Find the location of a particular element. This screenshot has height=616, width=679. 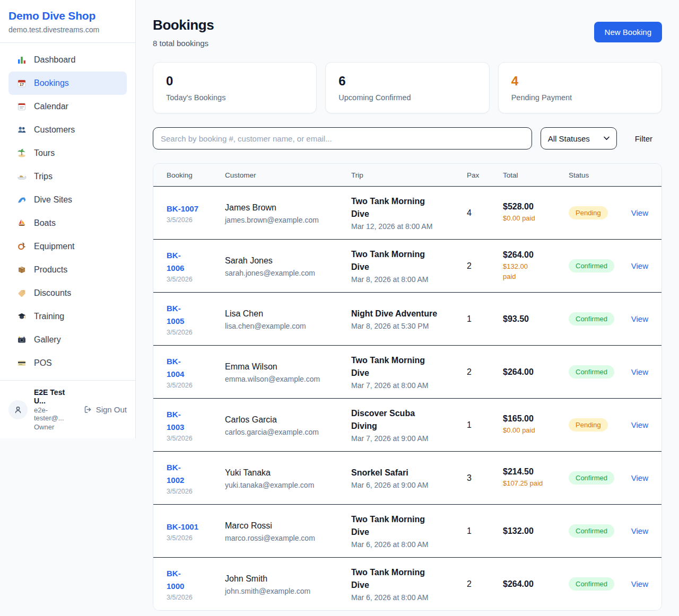

booking-id-link: BK-1007 is located at coordinates (182, 209).